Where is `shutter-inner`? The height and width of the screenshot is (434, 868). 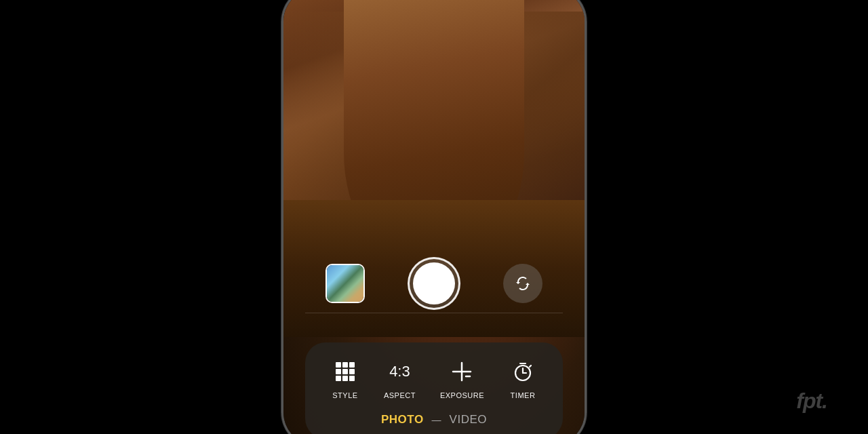
shutter-inner is located at coordinates (434, 283).